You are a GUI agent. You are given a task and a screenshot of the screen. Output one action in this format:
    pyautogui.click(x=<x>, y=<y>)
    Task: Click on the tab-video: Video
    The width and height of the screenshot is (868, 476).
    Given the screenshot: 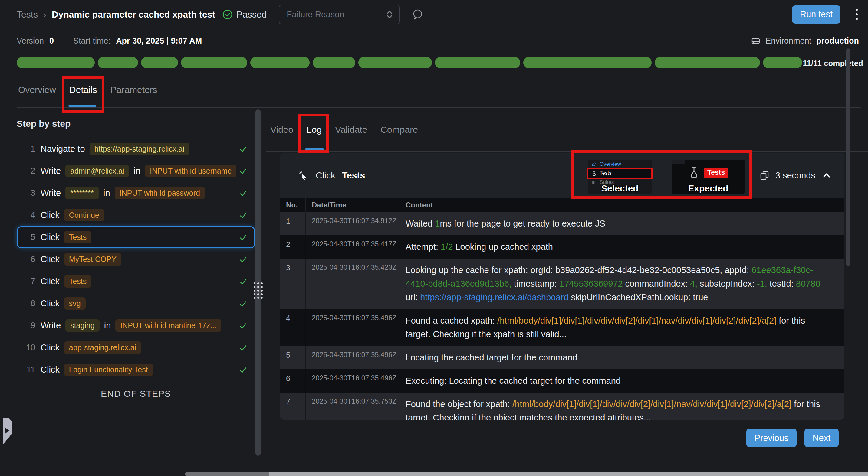 What is the action you would take?
    pyautogui.click(x=282, y=131)
    